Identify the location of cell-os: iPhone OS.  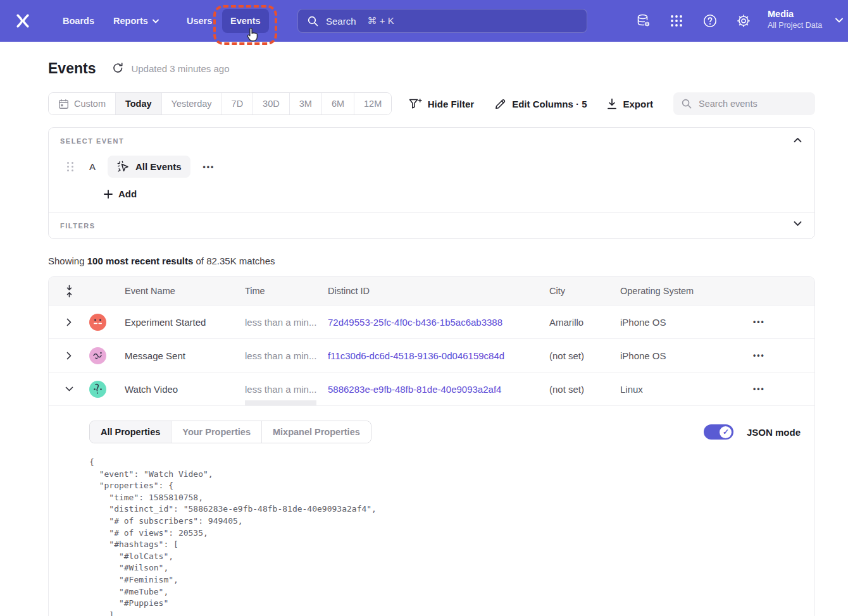
(682, 323).